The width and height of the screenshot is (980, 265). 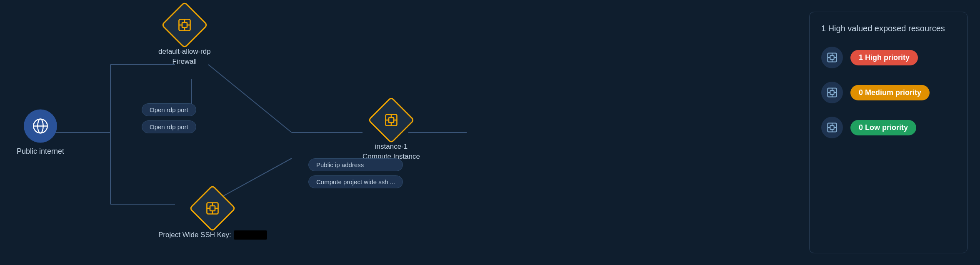 I want to click on priority-row-low: 0 Low priority, so click(x=888, y=128).